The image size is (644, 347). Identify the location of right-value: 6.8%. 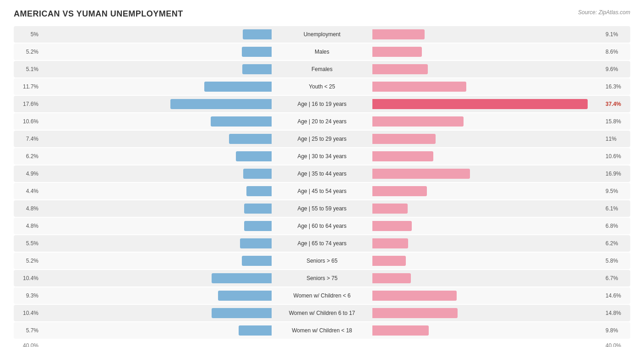
(617, 226).